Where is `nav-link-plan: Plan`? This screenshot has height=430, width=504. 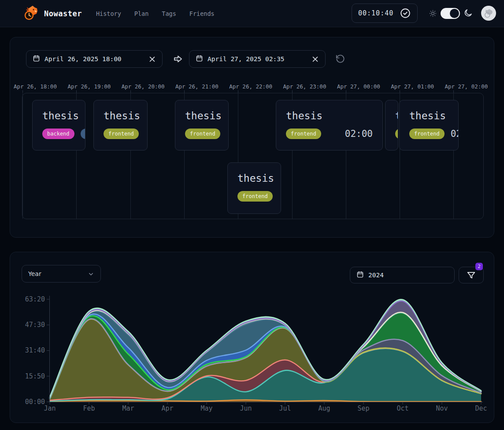
nav-link-plan: Plan is located at coordinates (142, 14).